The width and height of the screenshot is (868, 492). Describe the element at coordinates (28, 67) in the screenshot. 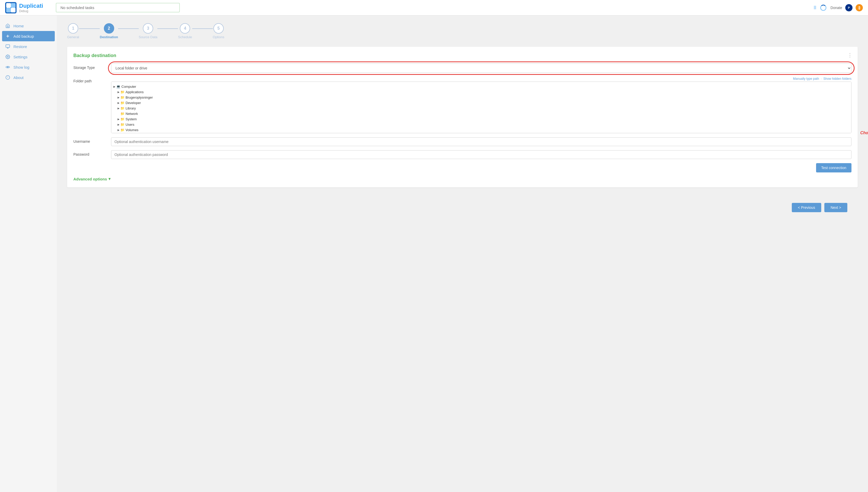

I see `sidebar-item-show-log: Show log` at that location.